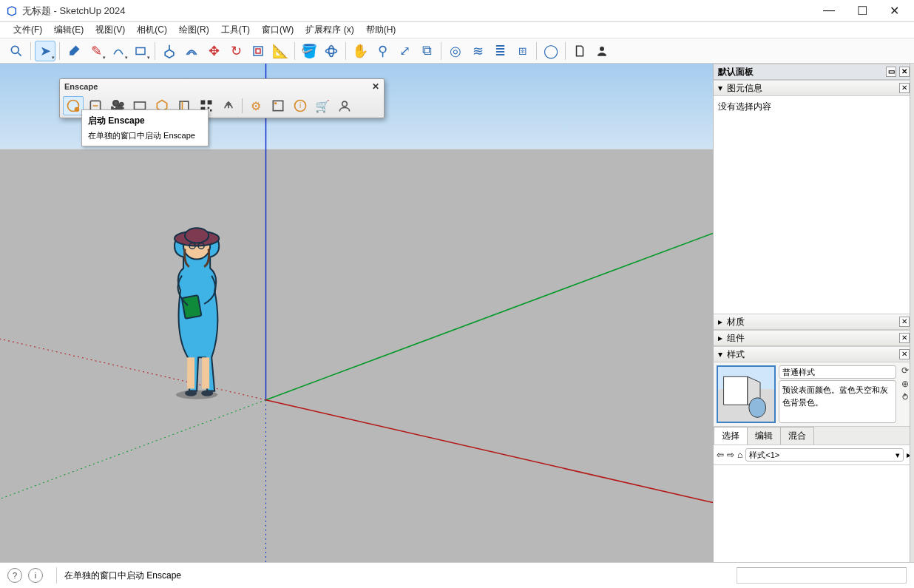 The width and height of the screenshot is (914, 588). I want to click on title-bar: 无标题 - SketchUp 2024 — ☐ ✕, so click(457, 11).